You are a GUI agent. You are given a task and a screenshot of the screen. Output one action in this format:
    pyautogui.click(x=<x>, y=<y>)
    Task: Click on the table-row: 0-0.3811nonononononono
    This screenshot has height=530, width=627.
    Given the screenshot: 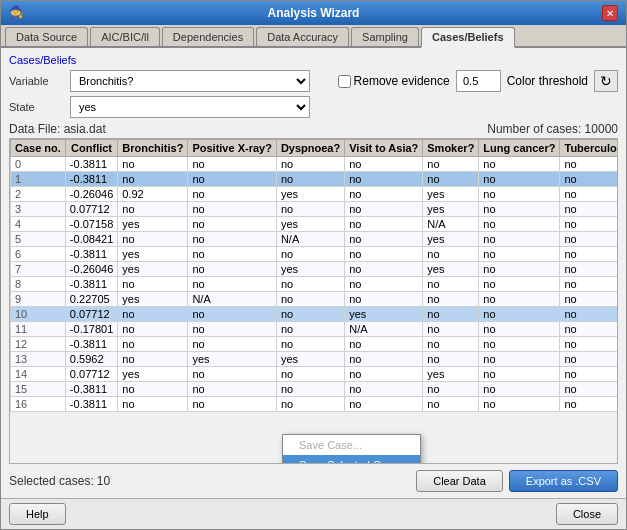 What is the action you would take?
    pyautogui.click(x=314, y=164)
    